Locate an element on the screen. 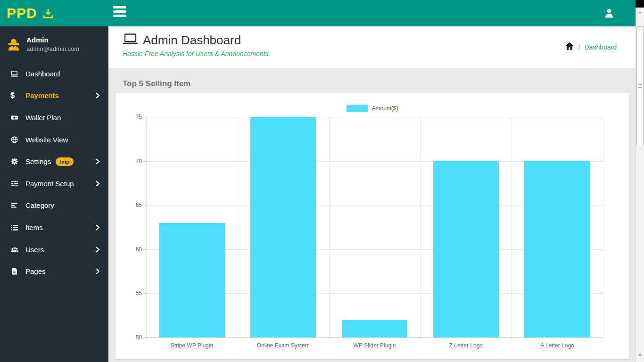 This screenshot has width=644, height=362. sidebar-item-payment-setup: Payment Setup is located at coordinates (54, 184).